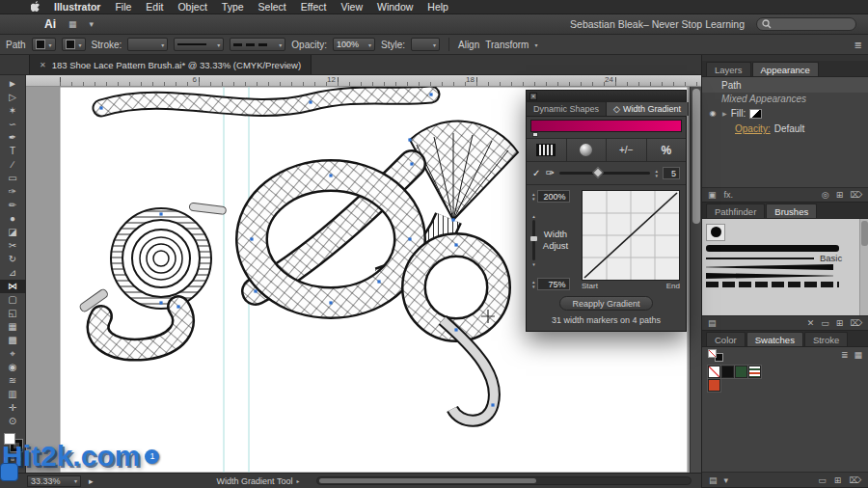 Image resolution: width=868 pixels, height=488 pixels. I want to click on brush-size-stepper: ▴▾, so click(656, 174).